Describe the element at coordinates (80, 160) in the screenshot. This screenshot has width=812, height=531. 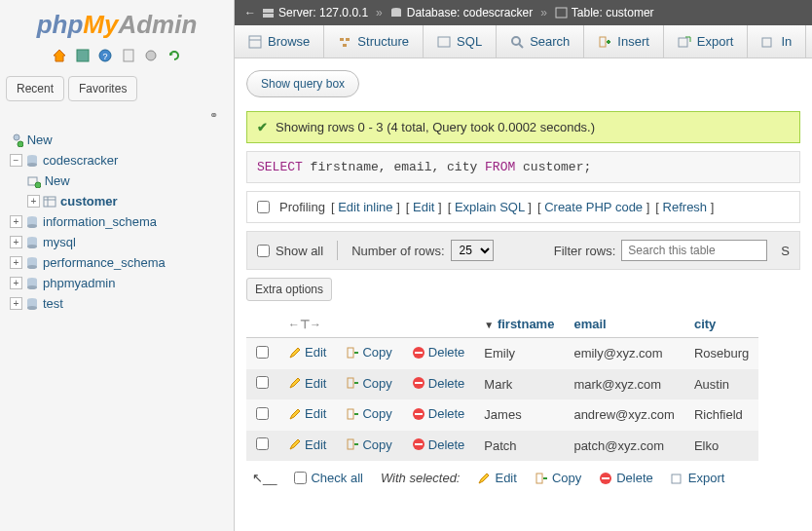
I see `tree-db-codescracker: codescracker` at that location.